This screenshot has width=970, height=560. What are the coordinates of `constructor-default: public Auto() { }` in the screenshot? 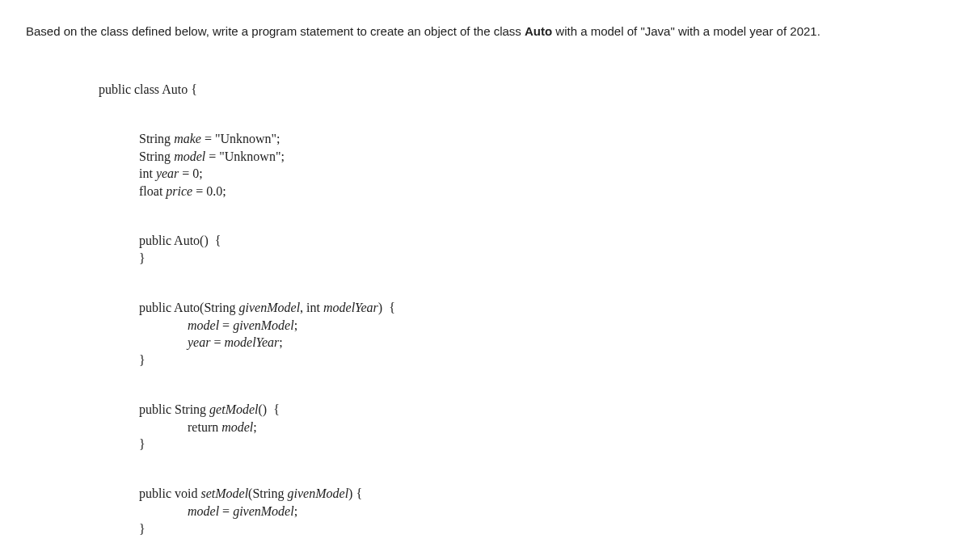 It's located at (542, 249).